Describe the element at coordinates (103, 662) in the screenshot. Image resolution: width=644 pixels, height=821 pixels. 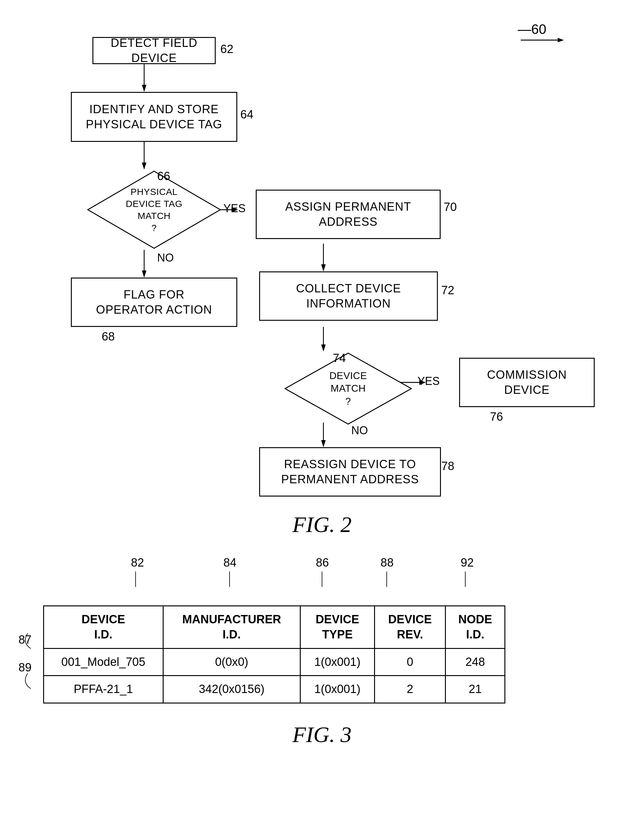
I see `cell-device-id-1: 001_Model_705` at that location.